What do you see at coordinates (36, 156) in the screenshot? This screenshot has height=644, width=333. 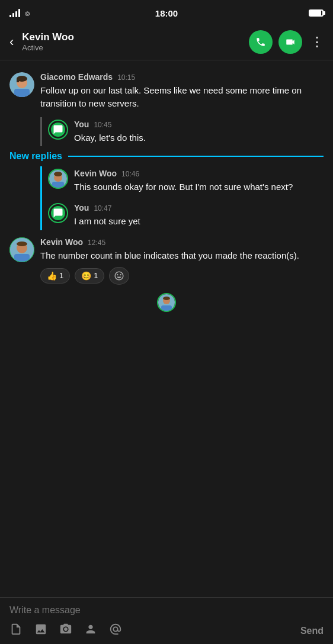 I see `new-replies-label: New replies` at bounding box center [36, 156].